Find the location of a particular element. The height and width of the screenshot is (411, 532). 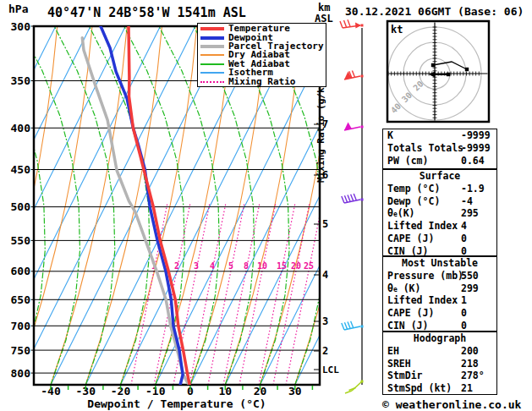

panel-row: StmDir278° is located at coordinates (440, 375).